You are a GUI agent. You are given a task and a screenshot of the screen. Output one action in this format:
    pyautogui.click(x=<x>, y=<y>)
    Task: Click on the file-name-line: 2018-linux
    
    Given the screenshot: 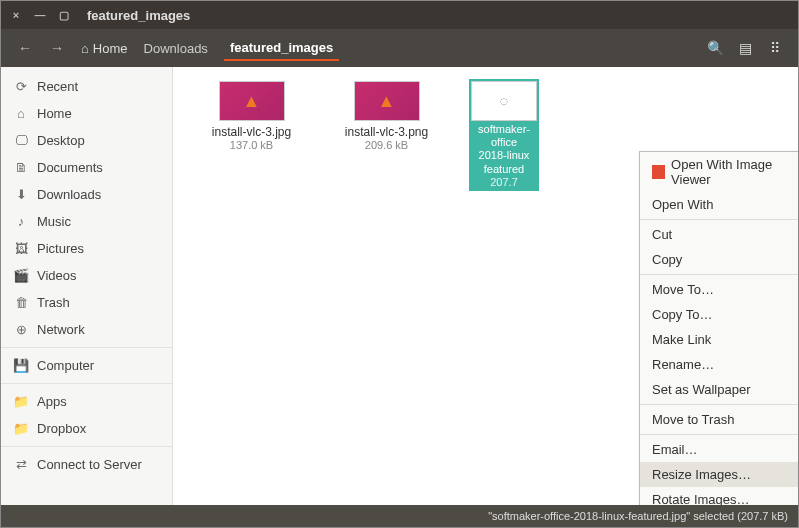 What is the action you would take?
    pyautogui.click(x=504, y=156)
    